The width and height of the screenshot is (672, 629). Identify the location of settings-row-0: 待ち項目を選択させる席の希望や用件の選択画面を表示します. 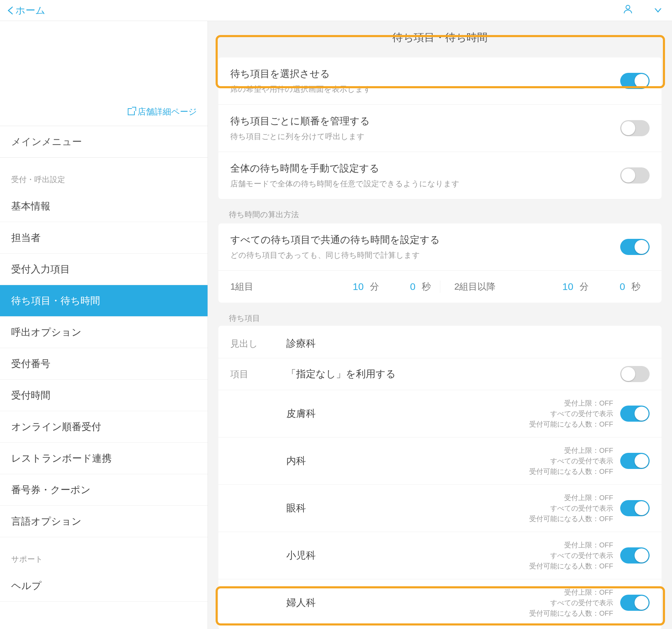
(440, 81).